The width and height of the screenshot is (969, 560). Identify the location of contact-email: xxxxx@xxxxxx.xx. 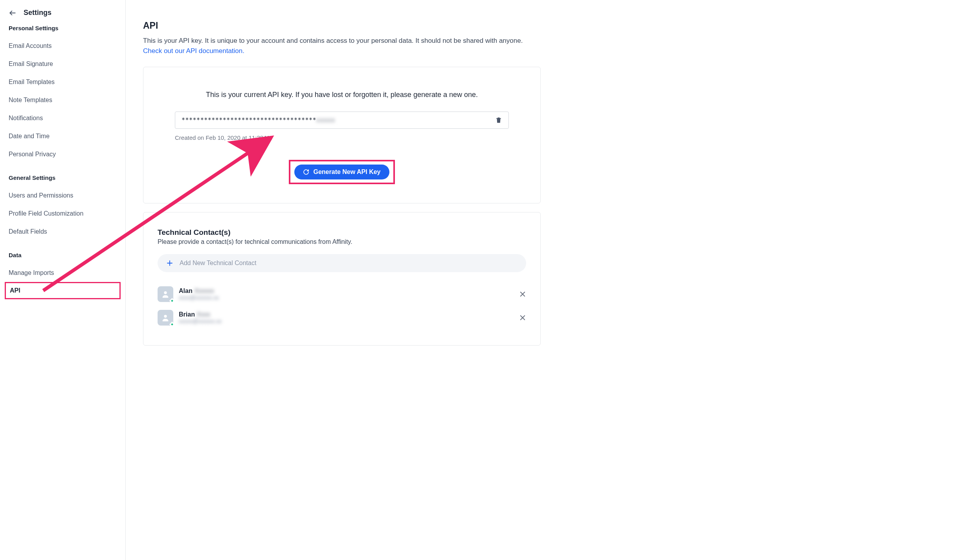
(346, 321).